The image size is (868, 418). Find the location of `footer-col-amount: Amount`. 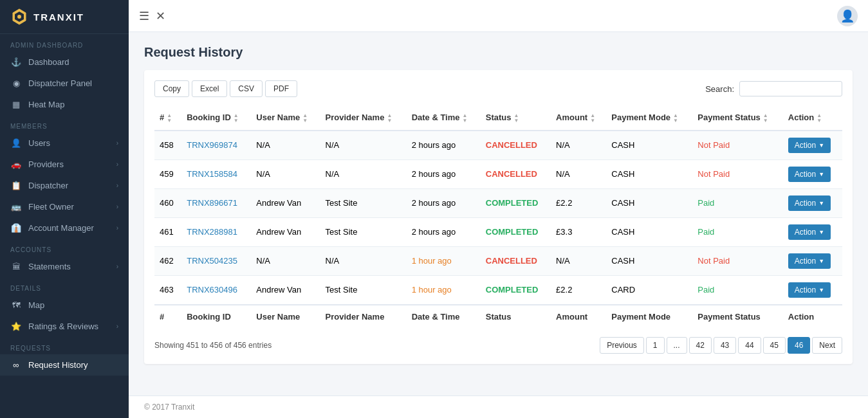

footer-col-amount: Amount is located at coordinates (578, 316).